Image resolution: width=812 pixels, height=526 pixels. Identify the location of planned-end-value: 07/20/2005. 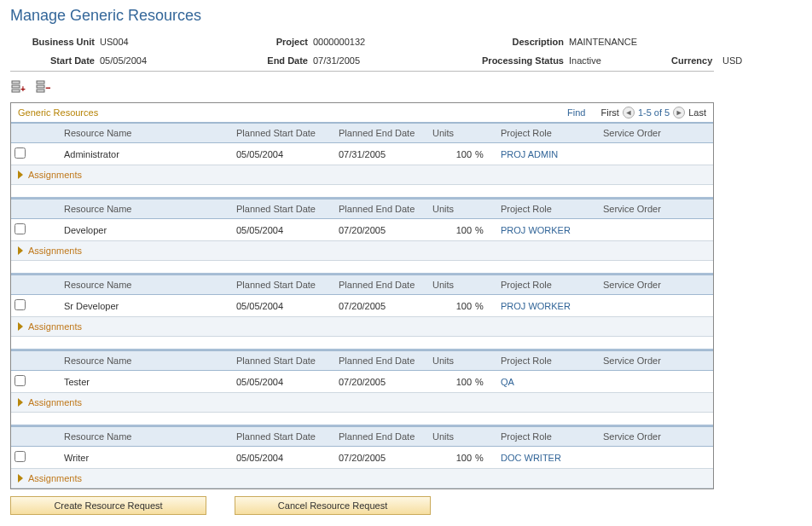
(386, 458).